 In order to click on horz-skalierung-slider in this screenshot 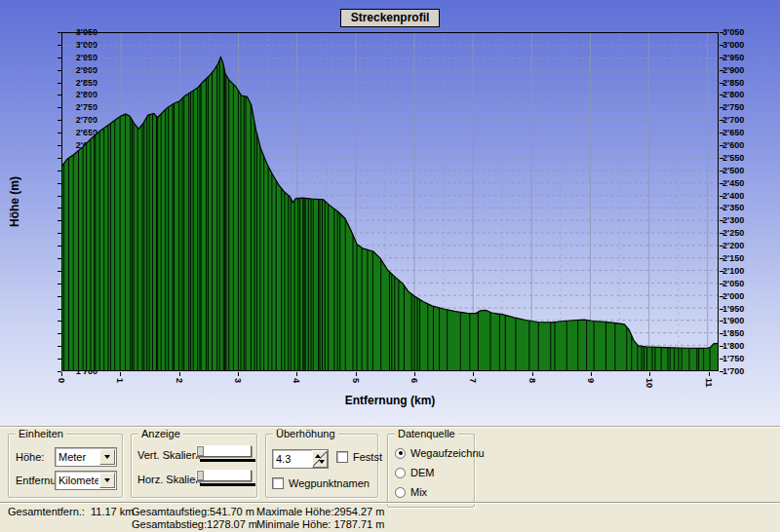, I will do `click(225, 479)`.